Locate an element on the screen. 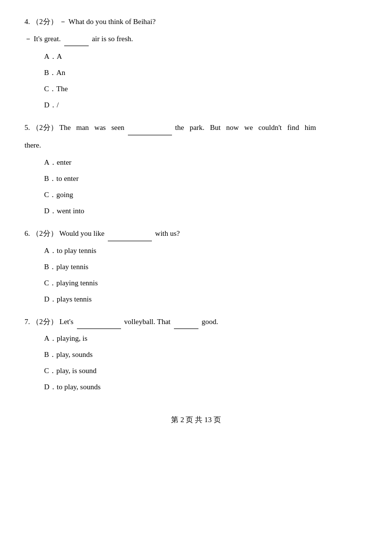 The width and height of the screenshot is (392, 555). question-6-option-d: D．plays tennis is located at coordinates (206, 299).